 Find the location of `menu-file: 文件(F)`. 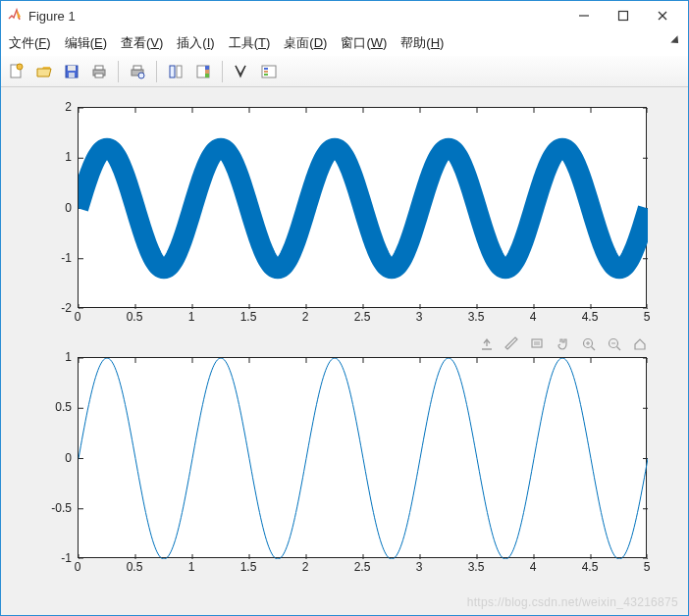

menu-file: 文件(F) is located at coordinates (29, 43).